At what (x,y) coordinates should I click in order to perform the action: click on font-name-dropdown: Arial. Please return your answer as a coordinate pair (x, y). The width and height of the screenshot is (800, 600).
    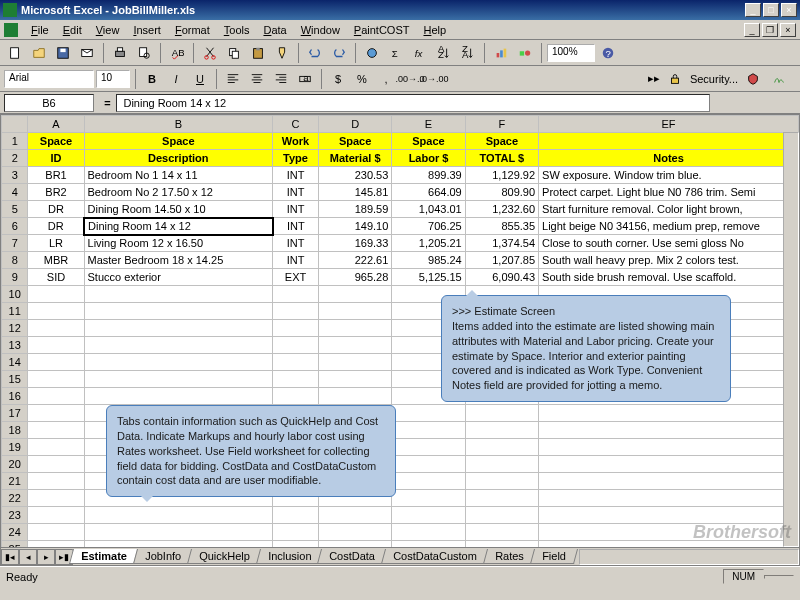
    Looking at the image, I should click on (49, 79).